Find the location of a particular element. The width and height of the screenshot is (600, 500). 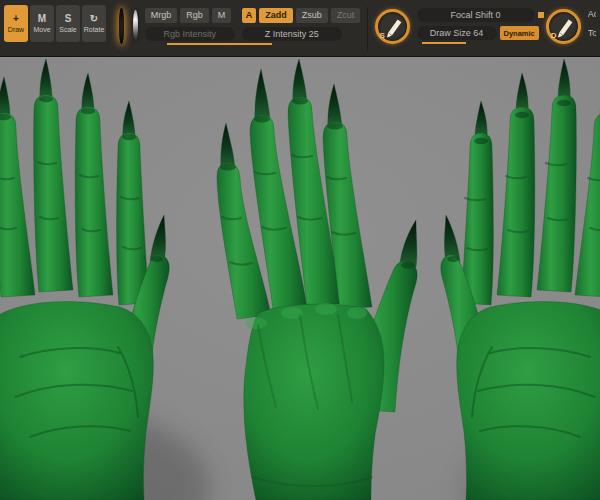

rotate-tool-button: ↻ Rotate is located at coordinates (94, 24).